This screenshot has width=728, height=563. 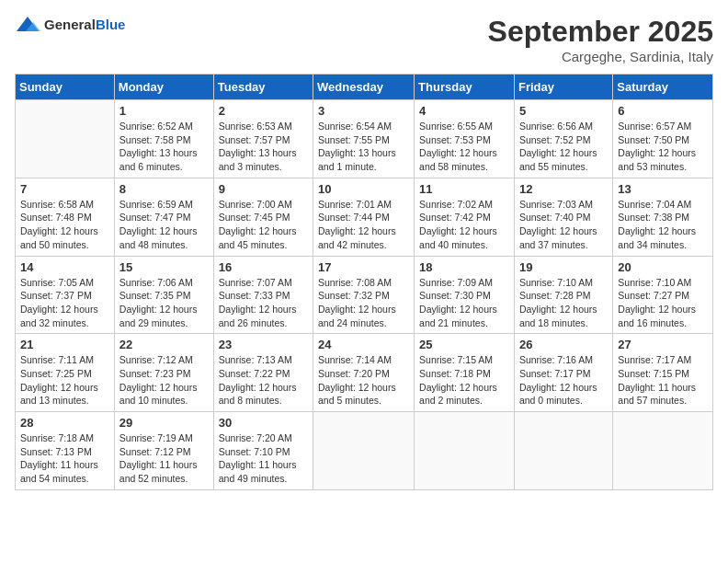 What do you see at coordinates (601, 40) in the screenshot?
I see `title-block: September 2025 Cargeghe, Sardinia, Italy` at bounding box center [601, 40].